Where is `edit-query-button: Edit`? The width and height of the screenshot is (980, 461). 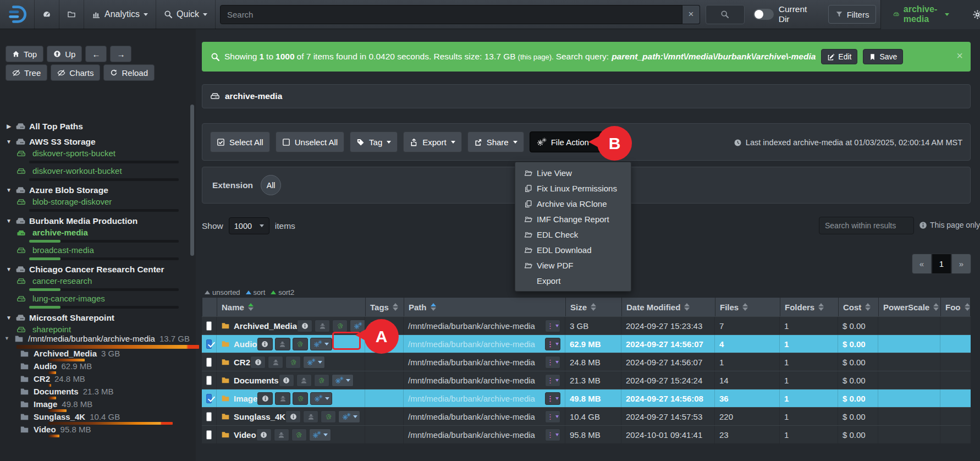
edit-query-button: Edit is located at coordinates (839, 57).